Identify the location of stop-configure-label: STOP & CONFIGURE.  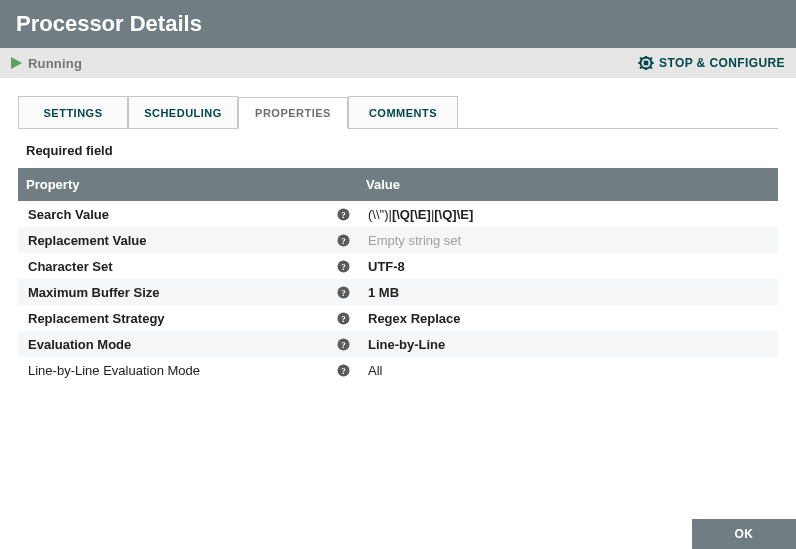
(722, 63).